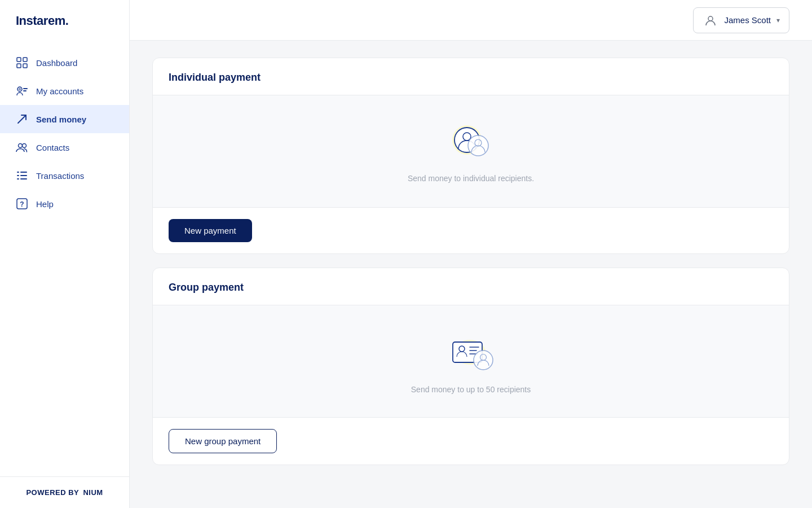  I want to click on sidebar-item-label-dashboard: Dashboard, so click(56, 63).